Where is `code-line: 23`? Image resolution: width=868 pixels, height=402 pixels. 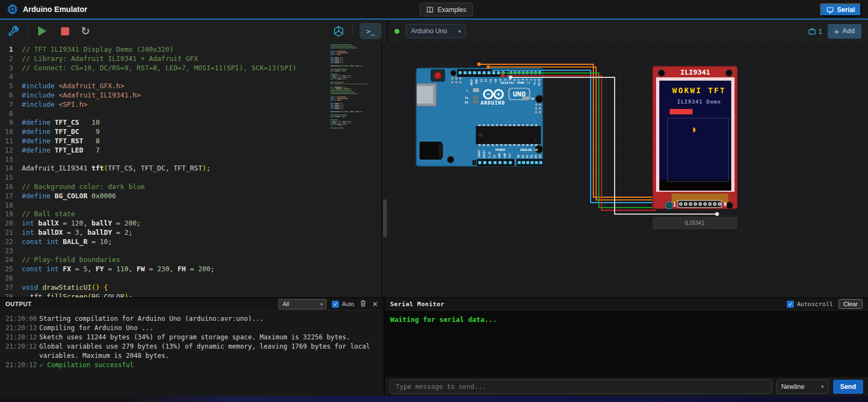
code-line: 23 is located at coordinates (191, 252).